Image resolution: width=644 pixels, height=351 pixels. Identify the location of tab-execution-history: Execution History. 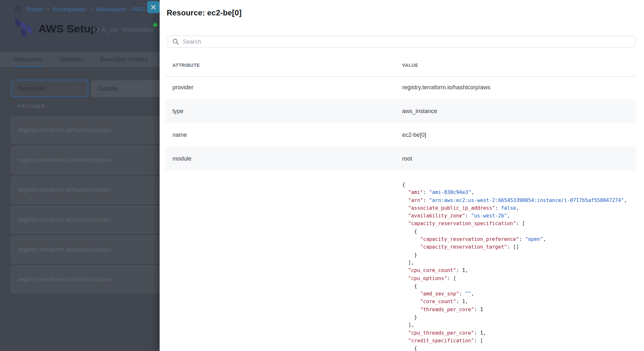
(124, 59).